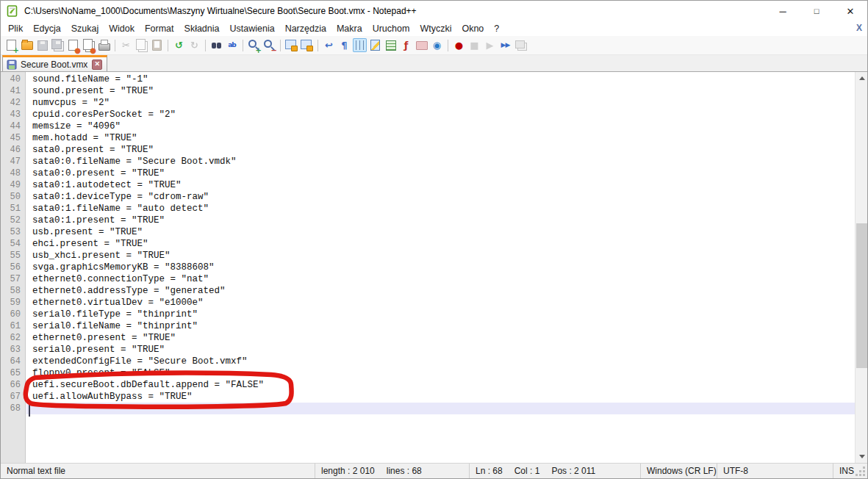 The width and height of the screenshot is (868, 479). I want to click on close-all-files-icon: ●, so click(88, 46).